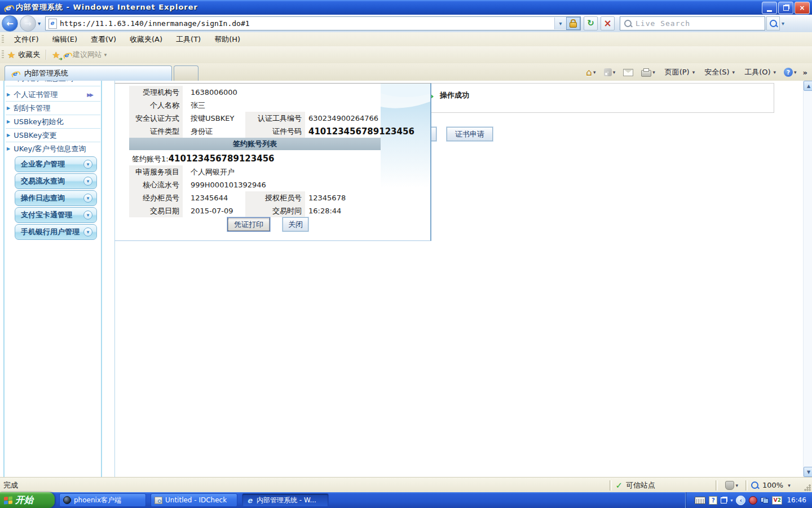 The height and width of the screenshot is (508, 812). I want to click on search-box: Live Search, so click(692, 24).